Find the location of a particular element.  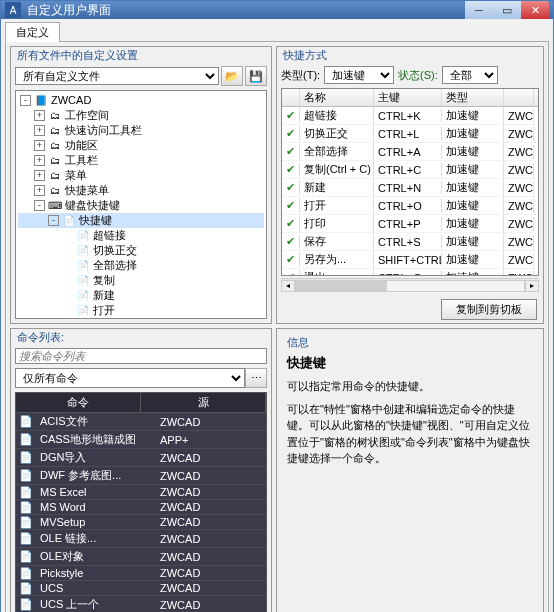

command-row: 📄UCSZWCAD is located at coordinates (141, 588).